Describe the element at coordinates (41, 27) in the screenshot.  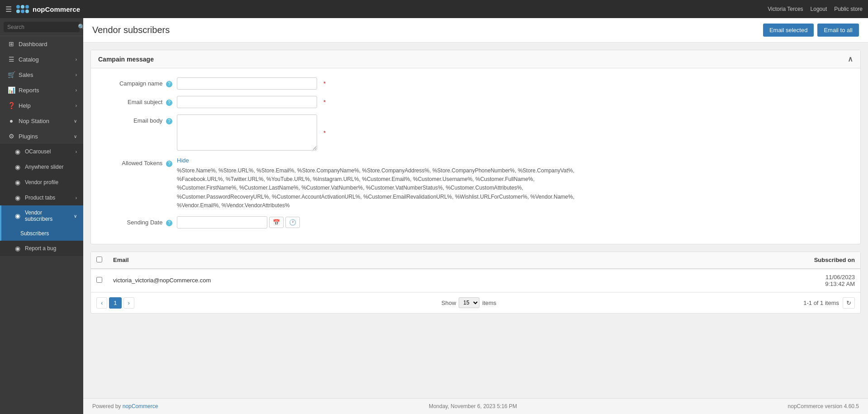
I see `search-input` at that location.